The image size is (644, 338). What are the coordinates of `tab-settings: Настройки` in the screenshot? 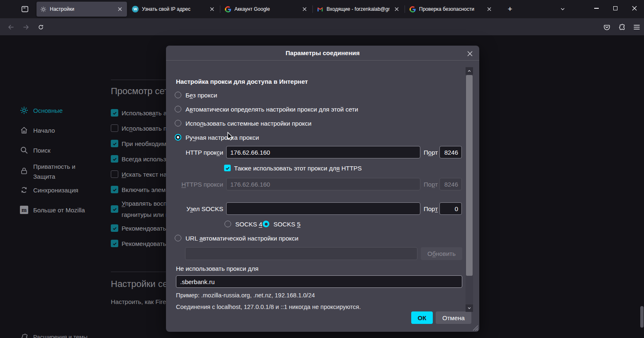 It's located at (82, 9).